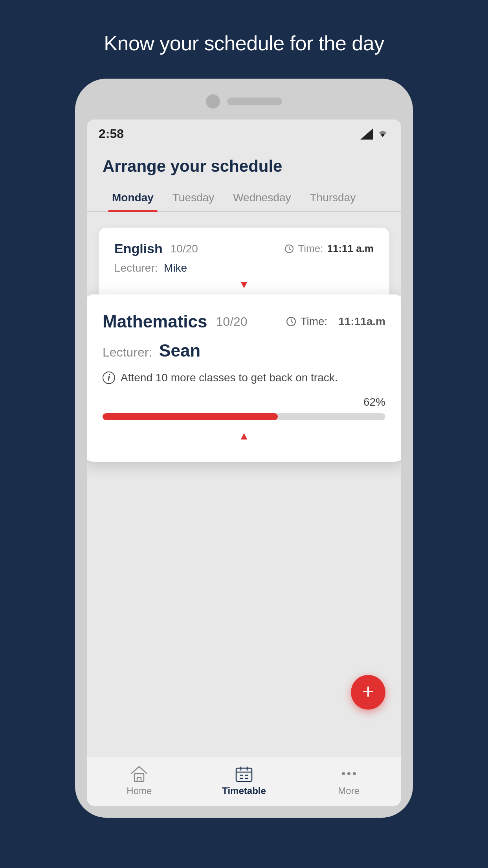 The height and width of the screenshot is (868, 488). What do you see at coordinates (244, 417) in the screenshot?
I see `progress-bar` at bounding box center [244, 417].